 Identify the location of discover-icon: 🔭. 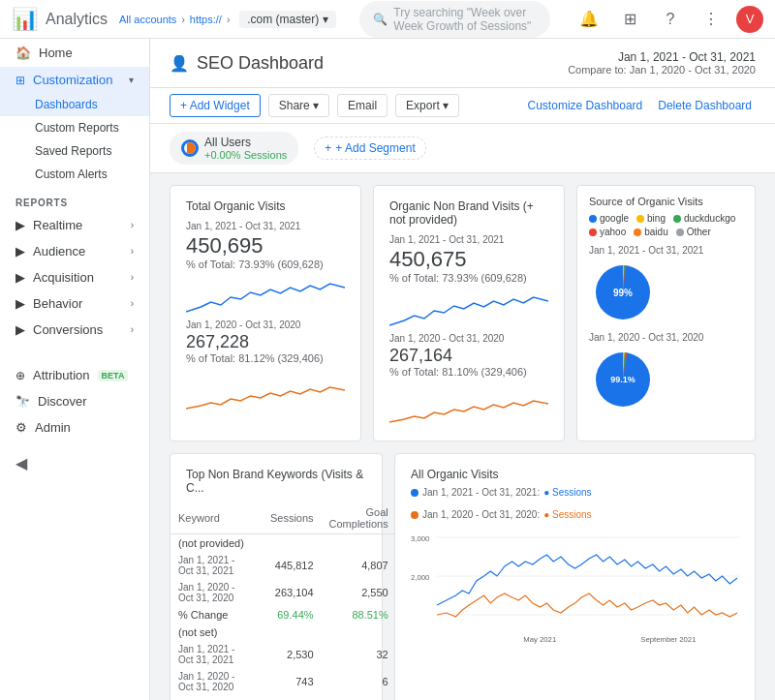
(23, 402).